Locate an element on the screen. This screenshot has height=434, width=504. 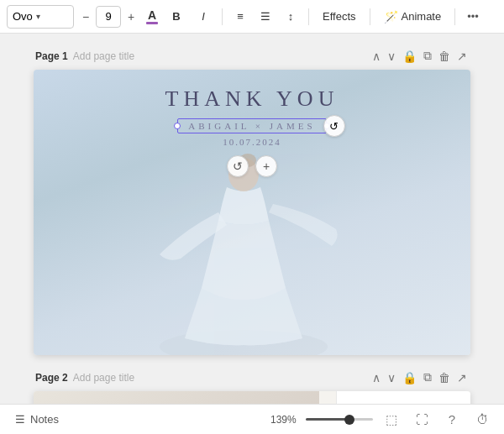
page-2-wrapper: Page 2 Add page title ∧ ∨ 🔒 ⧉ 🗑 ↗ is located at coordinates (252, 386).